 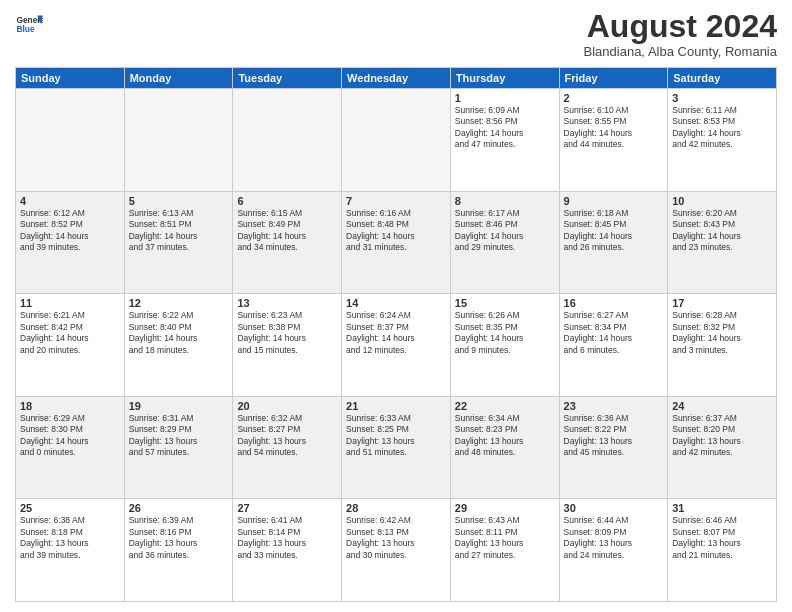 I want to click on day-info: Sunrise: 6:11 AM Sunset: 8:53 PM Dayligh…, so click(x=722, y=128).